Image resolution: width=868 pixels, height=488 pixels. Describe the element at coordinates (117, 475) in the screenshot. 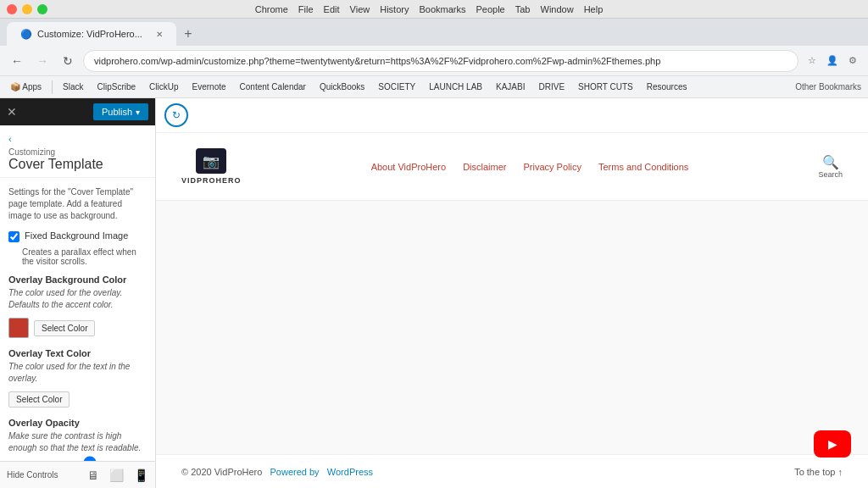

I see `tablet-view-icon: ⬜` at that location.